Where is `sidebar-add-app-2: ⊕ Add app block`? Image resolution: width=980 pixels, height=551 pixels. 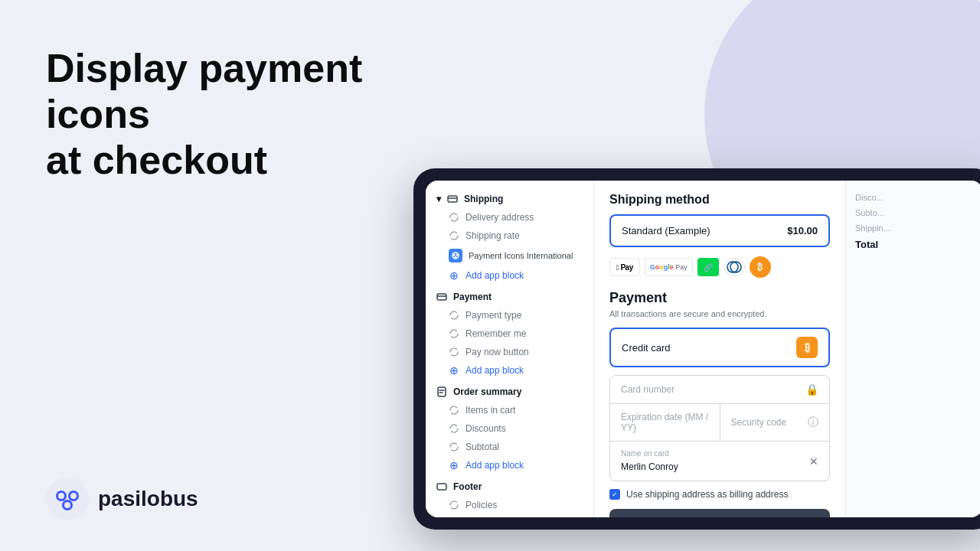
sidebar-add-app-2: ⊕ Add app block is located at coordinates (510, 370).